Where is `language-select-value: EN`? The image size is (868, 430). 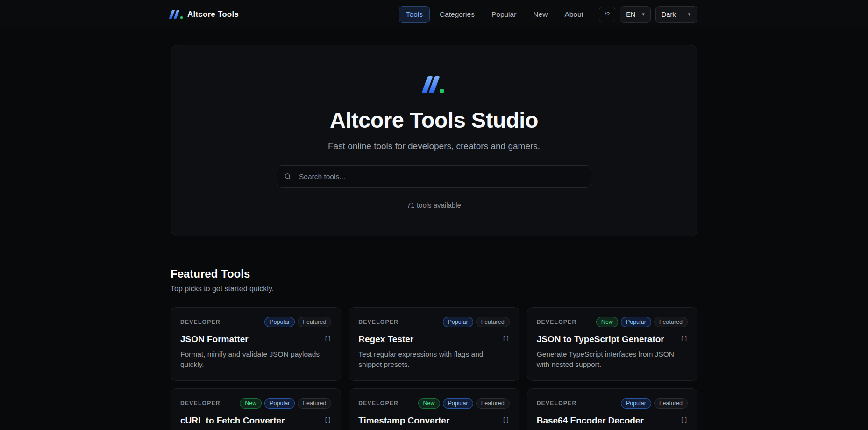 language-select-value: EN is located at coordinates (631, 14).